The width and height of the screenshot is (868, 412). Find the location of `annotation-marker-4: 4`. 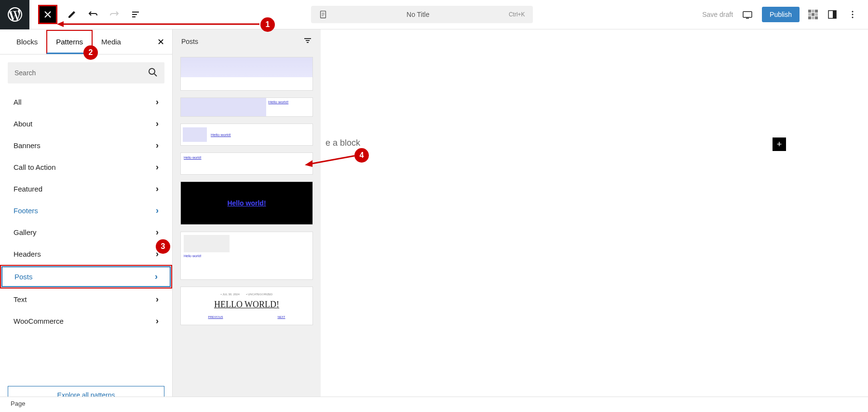

annotation-marker-4: 4 is located at coordinates (362, 155).